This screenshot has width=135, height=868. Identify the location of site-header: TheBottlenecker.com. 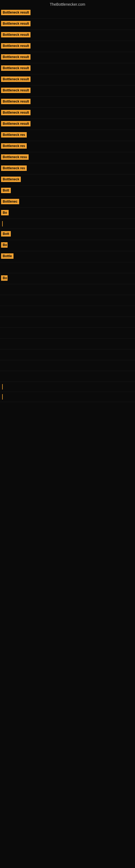
(68, 4).